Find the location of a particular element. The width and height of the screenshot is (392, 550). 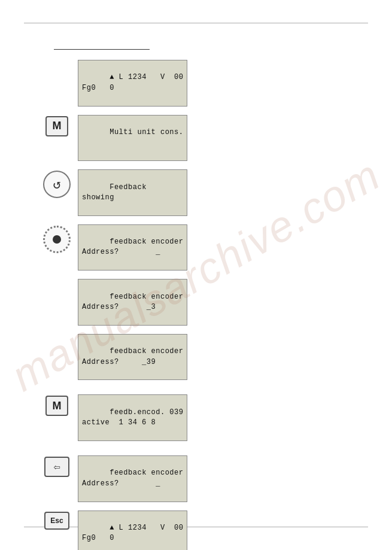

display-1: ▲ L 1234 V 00Fg0 0 is located at coordinates (133, 83).